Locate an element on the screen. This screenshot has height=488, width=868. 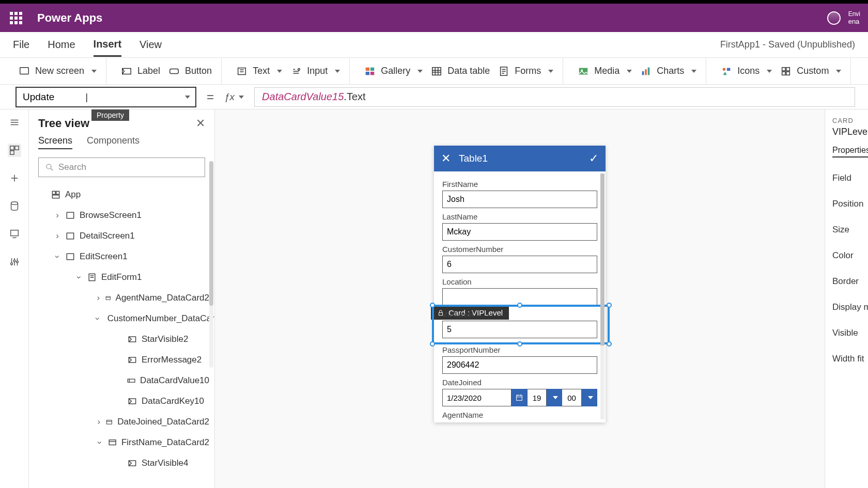
tree-item-label: FirstName_DataCard2 is located at coordinates (165, 443).